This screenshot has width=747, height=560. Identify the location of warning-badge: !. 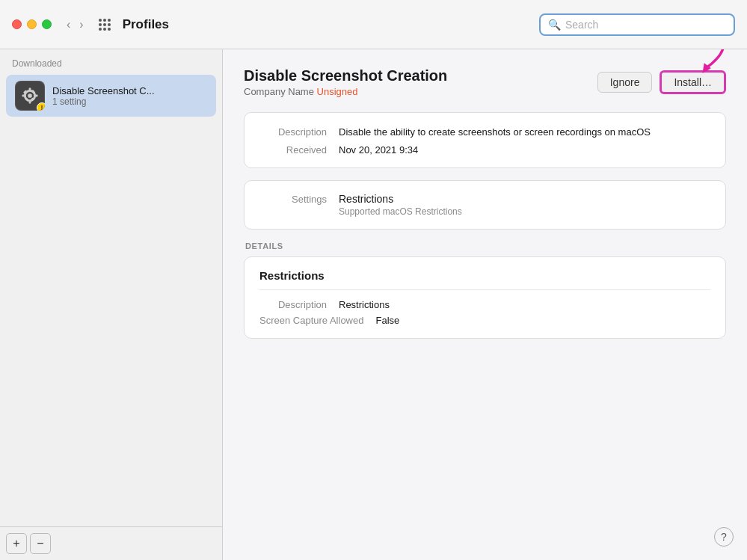
(40, 106).